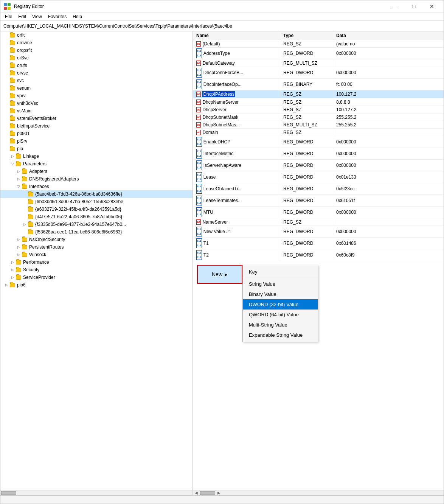  What do you see at coordinates (208, 493) in the screenshot?
I see `right-hscroll-thumb` at bounding box center [208, 493].